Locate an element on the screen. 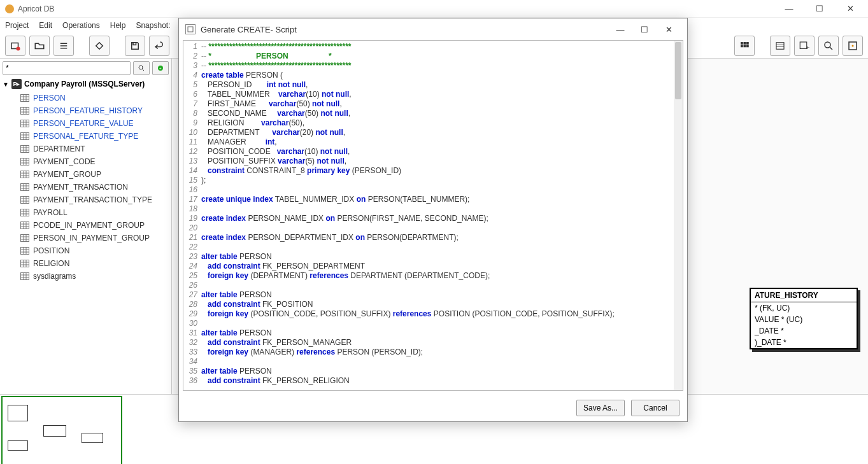 Image resolution: width=868 pixels, height=464 pixels. toolbar-save-icon is located at coordinates (135, 46).